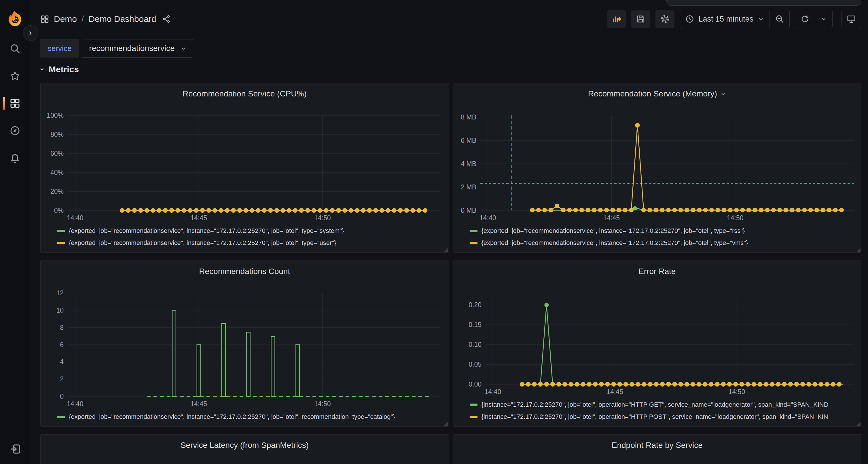  Describe the element at coordinates (468, 187) in the screenshot. I see `svg-text: 2 MB` at that location.